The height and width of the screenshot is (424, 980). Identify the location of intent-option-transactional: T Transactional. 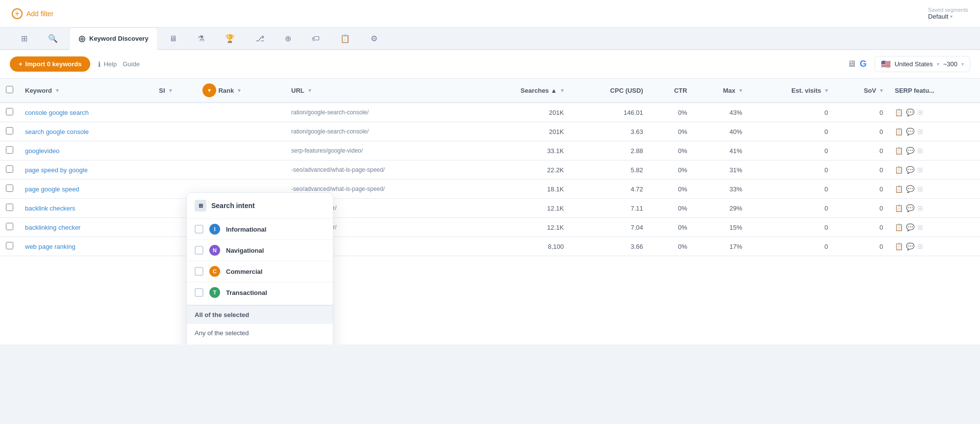
(260, 292).